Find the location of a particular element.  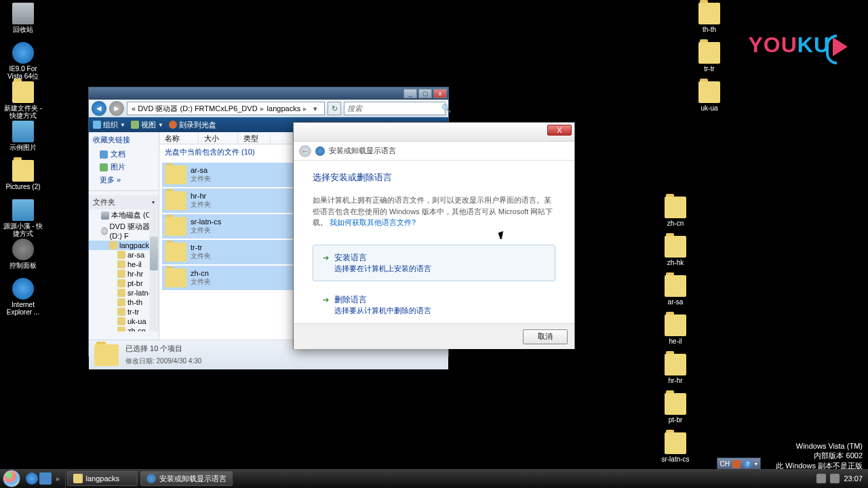

desktop-icon-示例图片: 示例图片 is located at coordinates (23, 136).